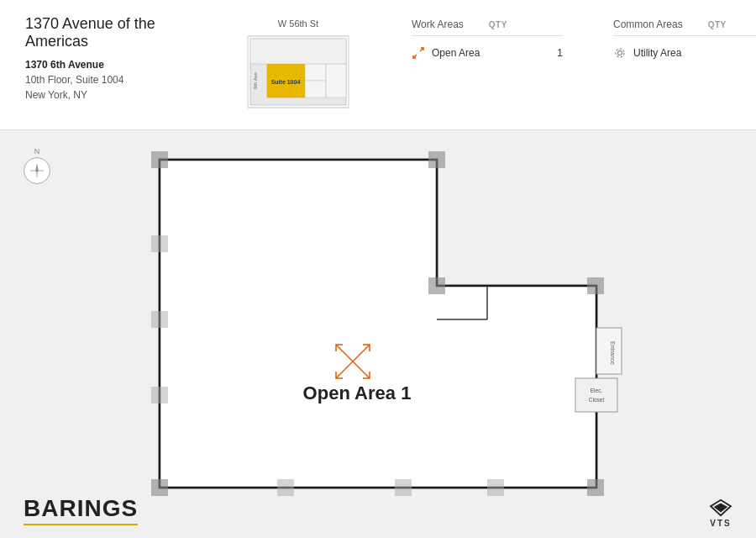 The width and height of the screenshot is (756, 538). What do you see at coordinates (118, 65) in the screenshot?
I see `address-bold: 1370 6th Avenue` at bounding box center [118, 65].